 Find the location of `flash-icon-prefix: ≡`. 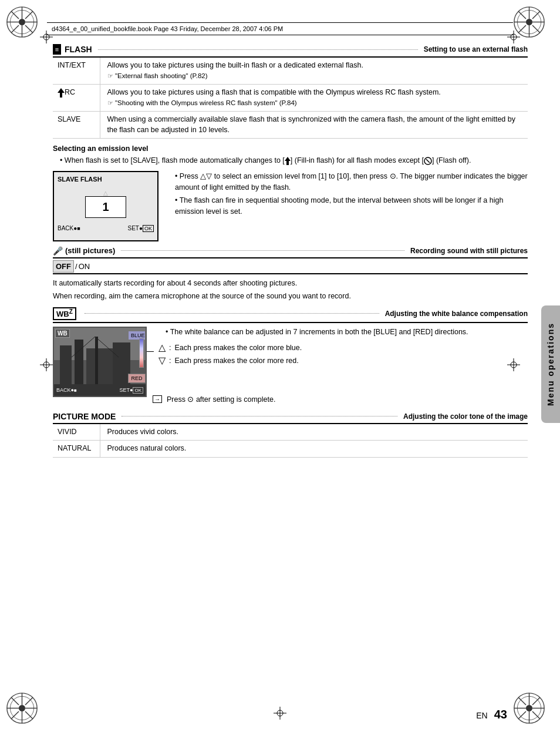

flash-icon-prefix: ≡ is located at coordinates (58, 49).